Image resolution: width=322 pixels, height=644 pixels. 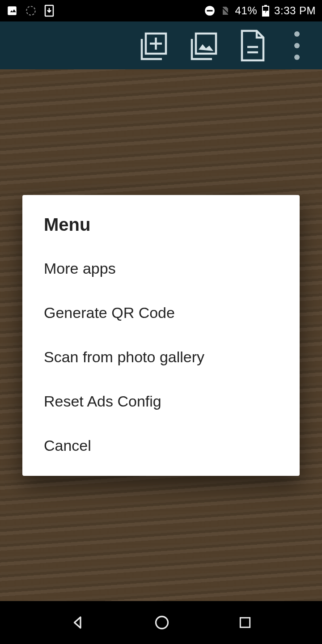 What do you see at coordinates (161, 313) in the screenshot?
I see `menu-item-generate-qr: Generate QR Code` at bounding box center [161, 313].